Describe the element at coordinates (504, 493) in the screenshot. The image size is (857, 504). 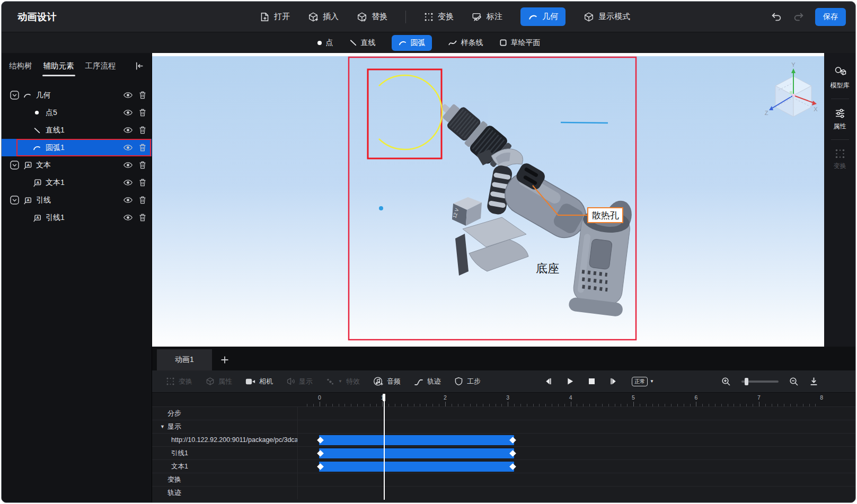
I see `timeline-row-trajectory: 轨迹` at that location.